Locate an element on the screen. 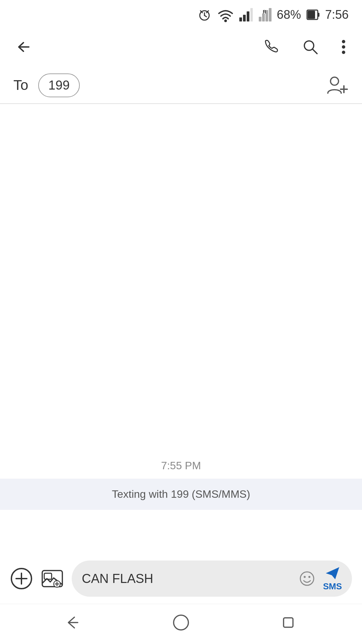 Image resolution: width=362 pixels, height=644 pixels. recipient-number: 199 is located at coordinates (59, 85).